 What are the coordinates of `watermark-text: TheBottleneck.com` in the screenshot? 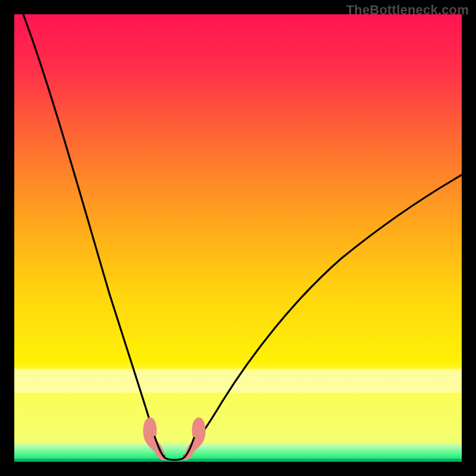 It's located at (408, 10).